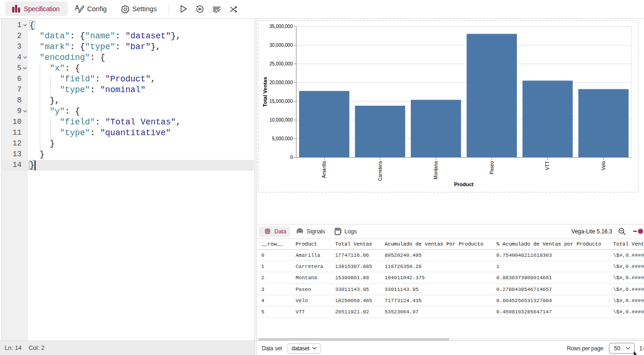 The width and height of the screenshot is (644, 355). I want to click on svg-text: Carretera, so click(380, 171).